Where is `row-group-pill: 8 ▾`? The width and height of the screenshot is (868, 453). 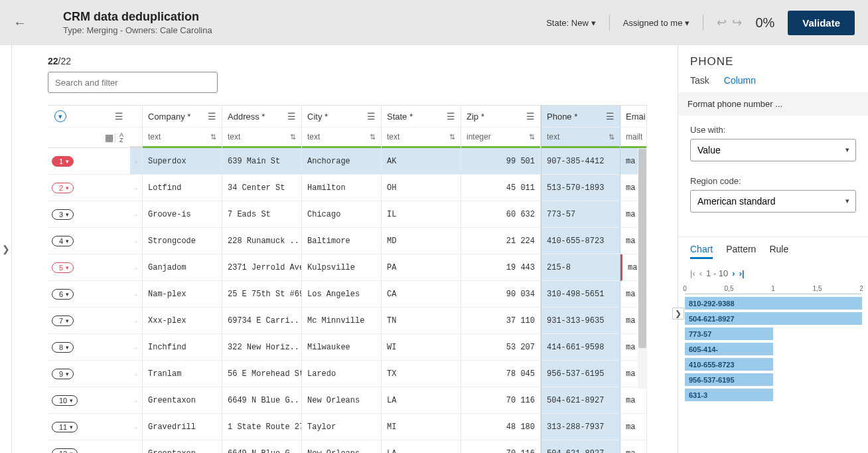
row-group-pill: 8 ▾ is located at coordinates (62, 347).